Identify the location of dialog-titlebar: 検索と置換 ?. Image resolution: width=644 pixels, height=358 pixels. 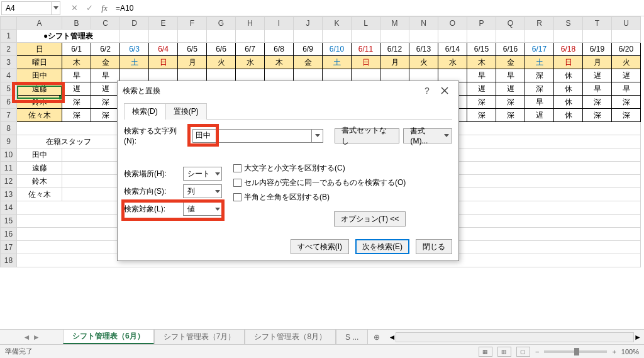
(288, 91).